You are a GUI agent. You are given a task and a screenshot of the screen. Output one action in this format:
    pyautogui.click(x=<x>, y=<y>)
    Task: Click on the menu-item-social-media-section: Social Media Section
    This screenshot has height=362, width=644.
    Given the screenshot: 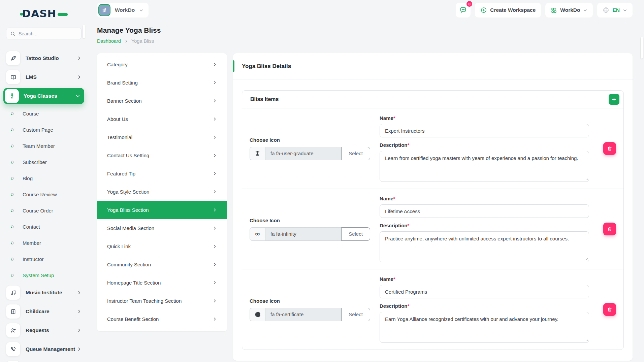 What is the action you would take?
    pyautogui.click(x=162, y=228)
    